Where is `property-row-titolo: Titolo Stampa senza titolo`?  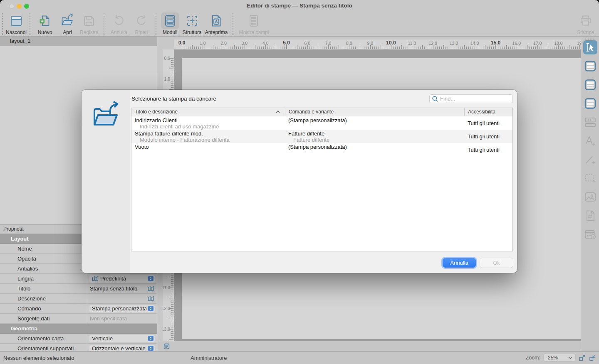 property-row-titolo: Titolo Stampa senza titolo is located at coordinates (78, 289).